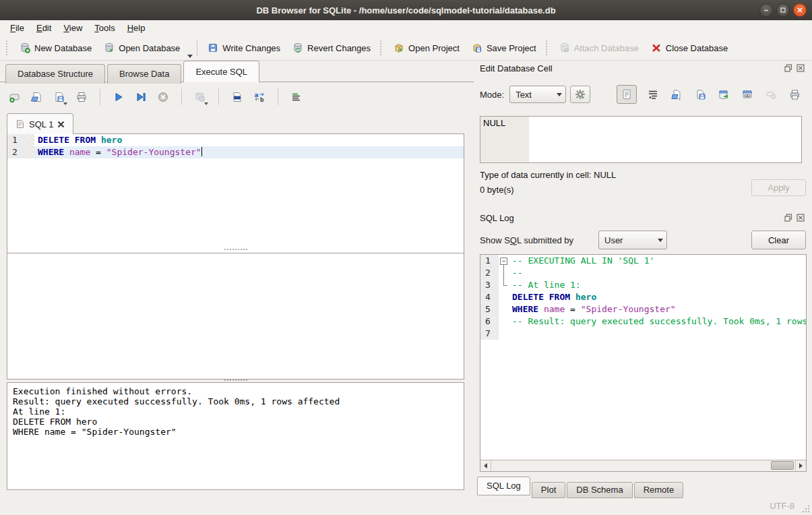 The image size is (812, 515). Describe the element at coordinates (109, 48) in the screenshot. I see `open-database-icon` at that location.